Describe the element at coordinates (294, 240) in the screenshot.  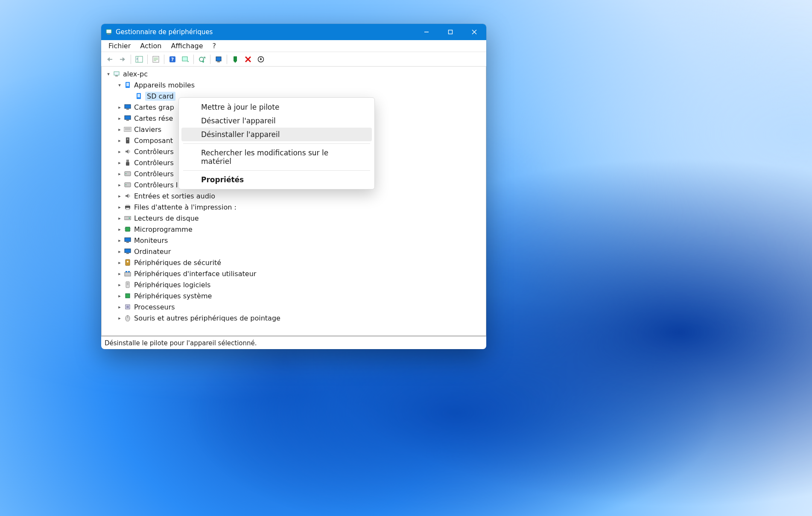
I see `category-monitors: ▸ Moniteurs` at that location.